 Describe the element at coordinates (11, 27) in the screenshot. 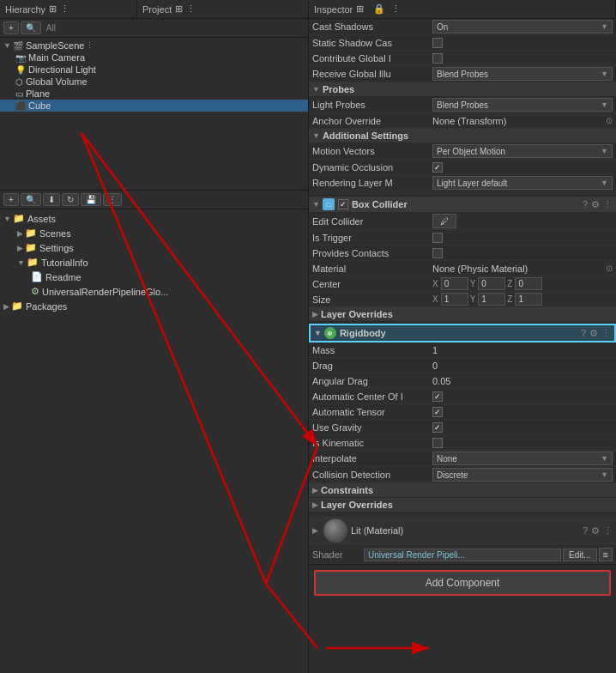

I see `add-object-button: +` at that location.